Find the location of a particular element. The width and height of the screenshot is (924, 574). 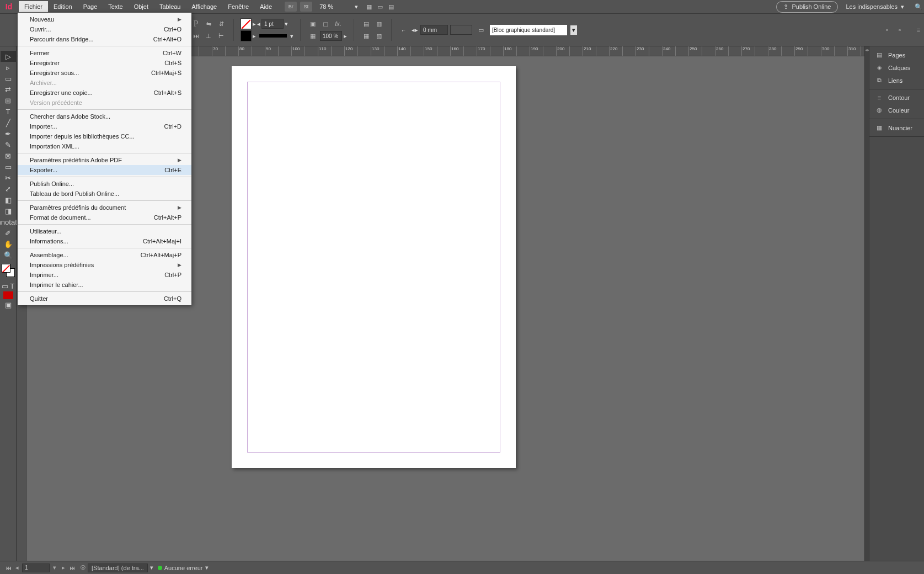

apply-fill-toggle: ▭ T is located at coordinates (8, 286).